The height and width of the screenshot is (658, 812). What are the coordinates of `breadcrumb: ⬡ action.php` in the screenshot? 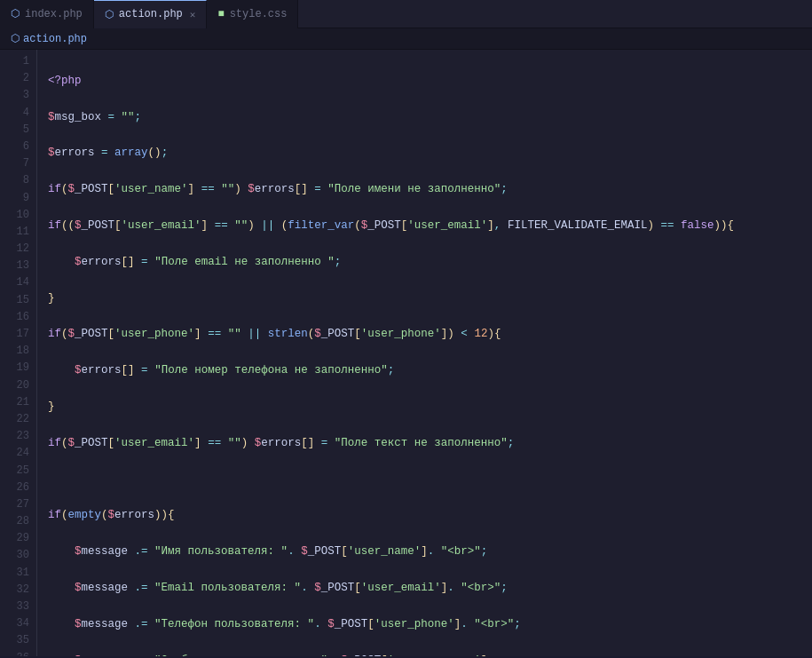 It's located at (406, 39).